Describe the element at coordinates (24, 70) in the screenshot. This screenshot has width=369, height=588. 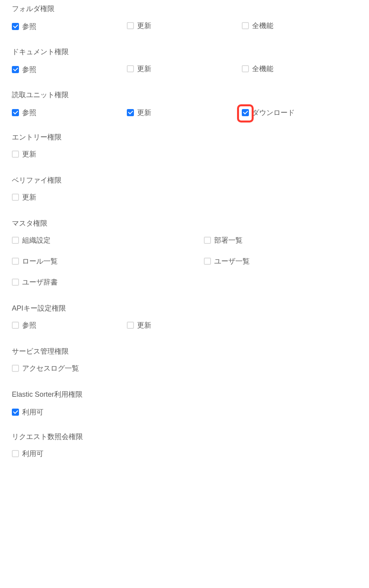
I see `document-view-checkbox: 参照` at that location.